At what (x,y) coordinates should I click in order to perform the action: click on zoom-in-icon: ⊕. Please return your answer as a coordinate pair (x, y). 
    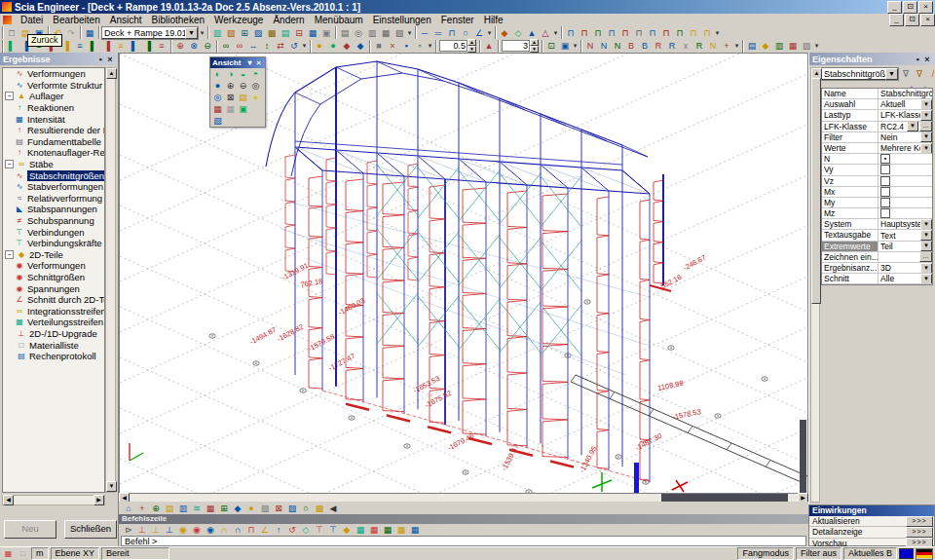
    Looking at the image, I should click on (230, 86).